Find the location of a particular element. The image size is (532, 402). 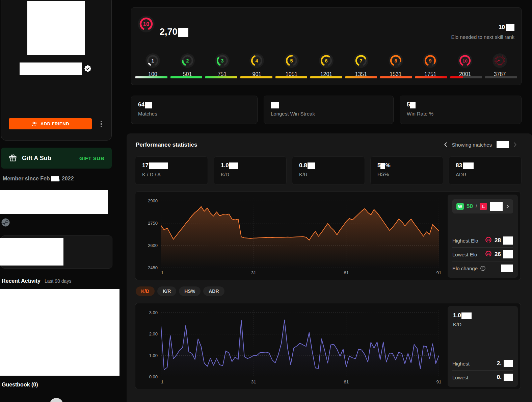

profile-card: ADD FRIEND is located at coordinates (56, 70).